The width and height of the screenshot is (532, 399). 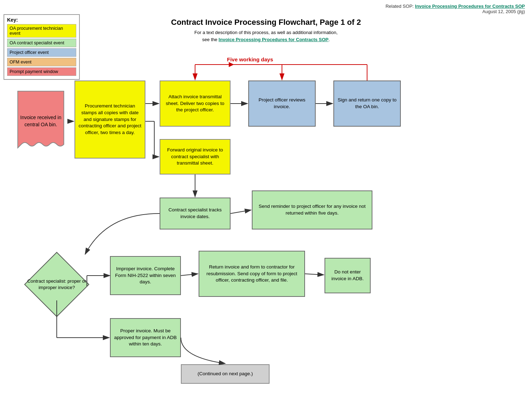 What do you see at coordinates (42, 31) in the screenshot?
I see `key-item-0: OA procurement technician event` at bounding box center [42, 31].